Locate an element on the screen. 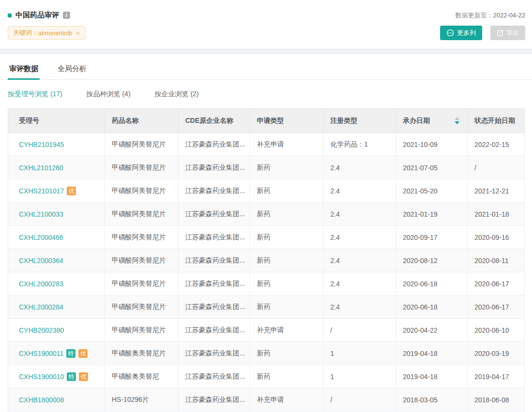  cell-acceptance-no: CYHB2002380 is located at coordinates (57, 330).